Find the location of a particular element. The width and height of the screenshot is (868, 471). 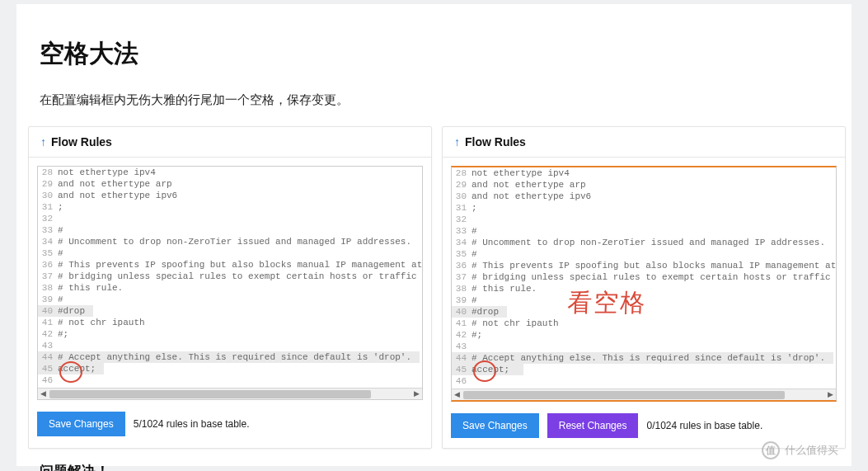

line-number: 30 is located at coordinates (462, 196).